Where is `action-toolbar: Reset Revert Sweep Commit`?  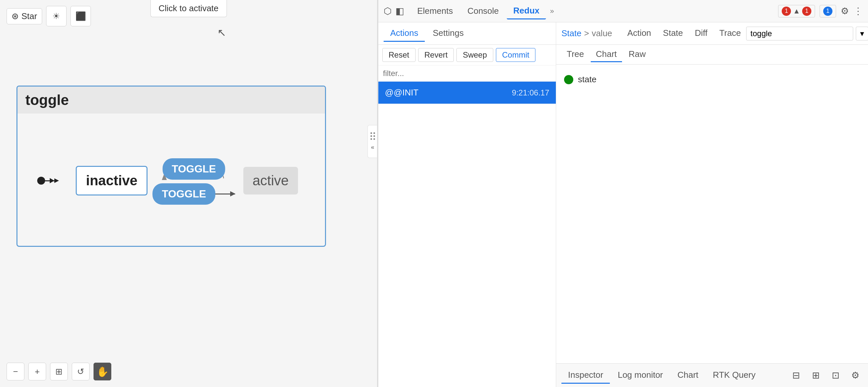
action-toolbar: Reset Revert Sweep Commit is located at coordinates (467, 55).